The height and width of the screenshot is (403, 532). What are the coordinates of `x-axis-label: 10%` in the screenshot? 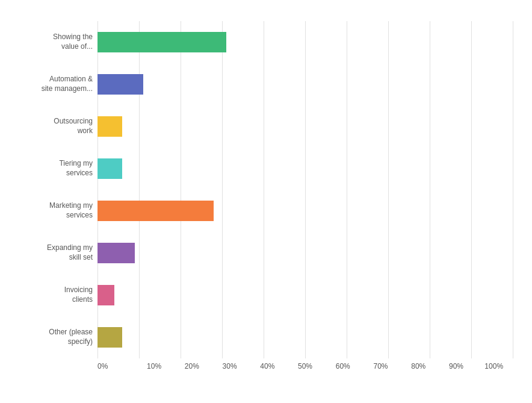 It's located at (154, 366).